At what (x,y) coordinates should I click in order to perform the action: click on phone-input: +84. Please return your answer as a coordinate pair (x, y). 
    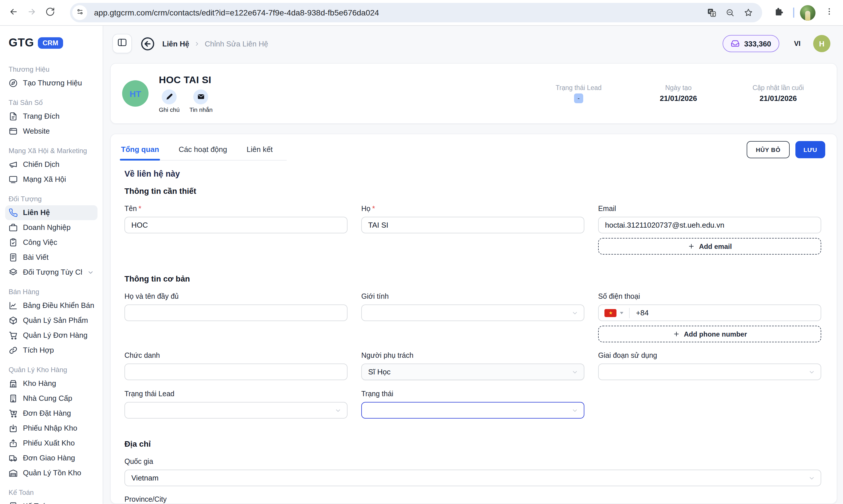
    Looking at the image, I should click on (710, 312).